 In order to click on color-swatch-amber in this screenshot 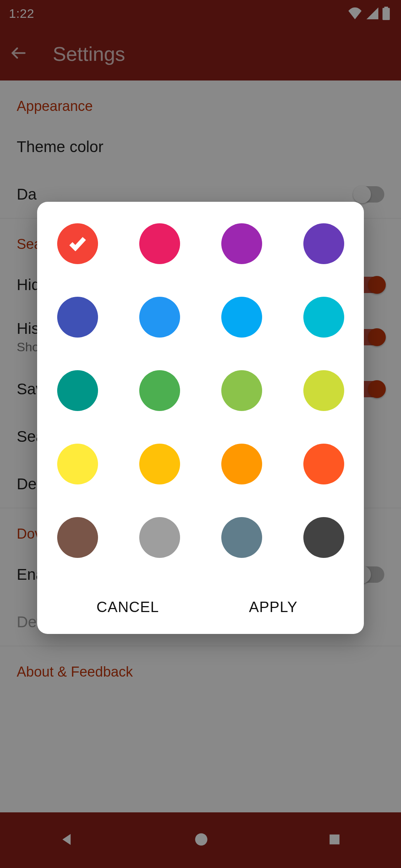, I will do `click(160, 464)`.